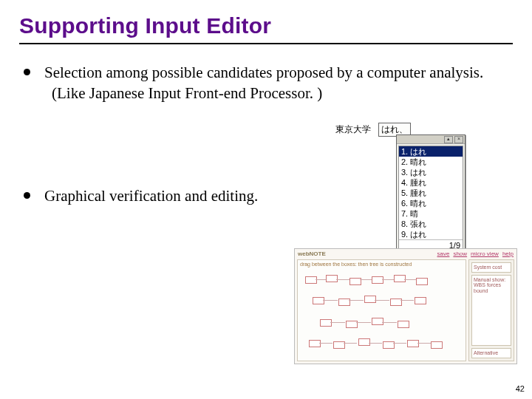 The width and height of the screenshot is (532, 399). I want to click on ime-candidate-4: 4. 腫れ, so click(431, 183).